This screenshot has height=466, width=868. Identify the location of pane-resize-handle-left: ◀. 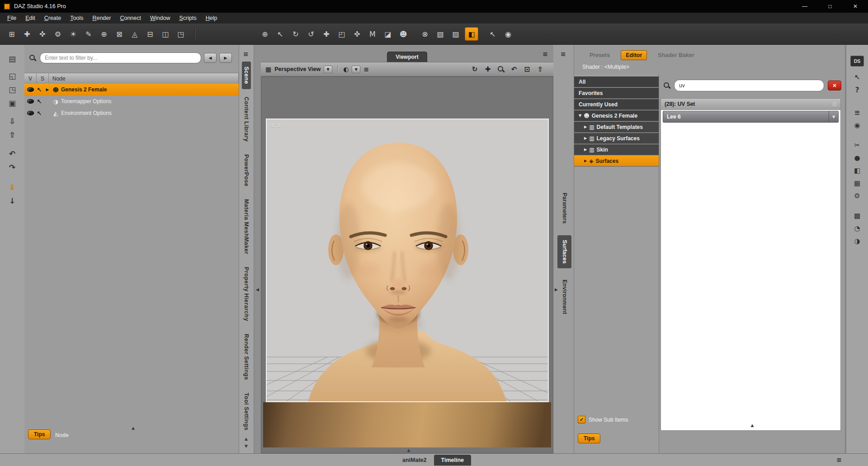
(258, 290).